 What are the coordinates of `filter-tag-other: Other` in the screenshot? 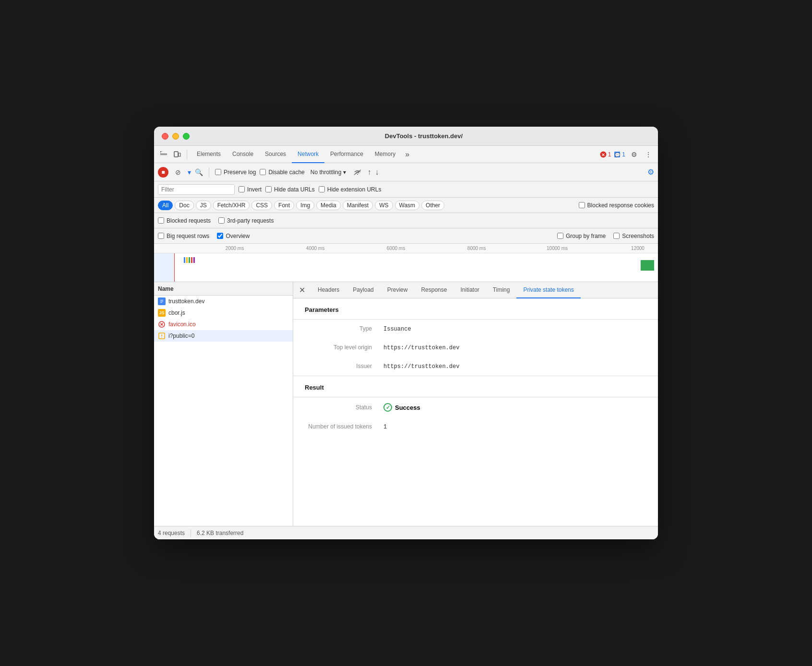 It's located at (433, 205).